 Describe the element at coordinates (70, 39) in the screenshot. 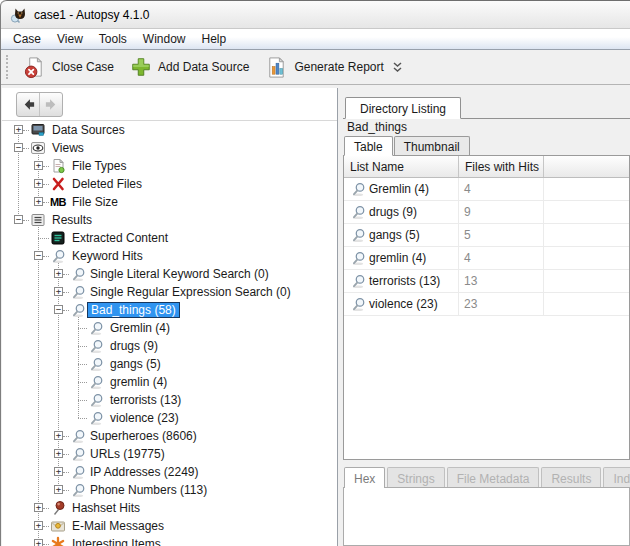

I see `menu-view: View` at that location.